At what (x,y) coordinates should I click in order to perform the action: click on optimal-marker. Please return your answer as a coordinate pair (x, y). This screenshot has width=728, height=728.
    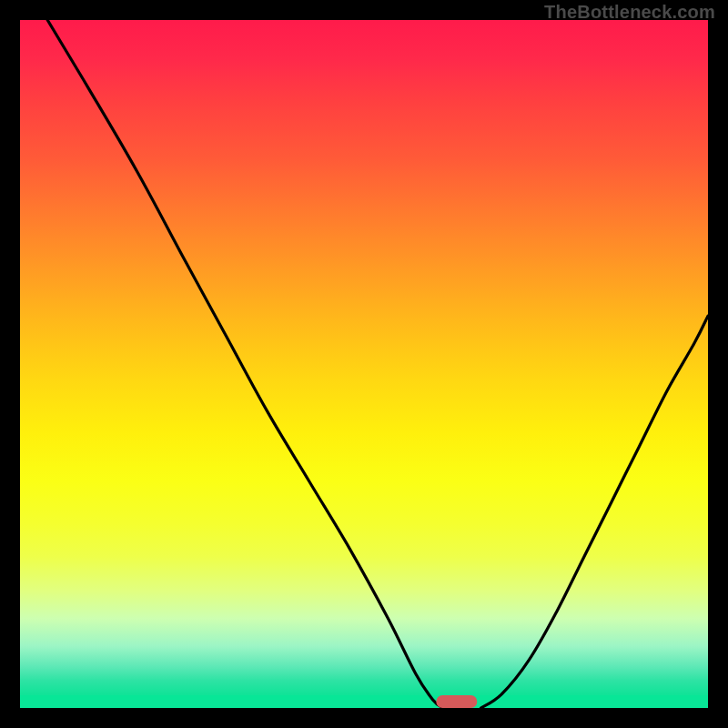
    Looking at the image, I should click on (457, 702).